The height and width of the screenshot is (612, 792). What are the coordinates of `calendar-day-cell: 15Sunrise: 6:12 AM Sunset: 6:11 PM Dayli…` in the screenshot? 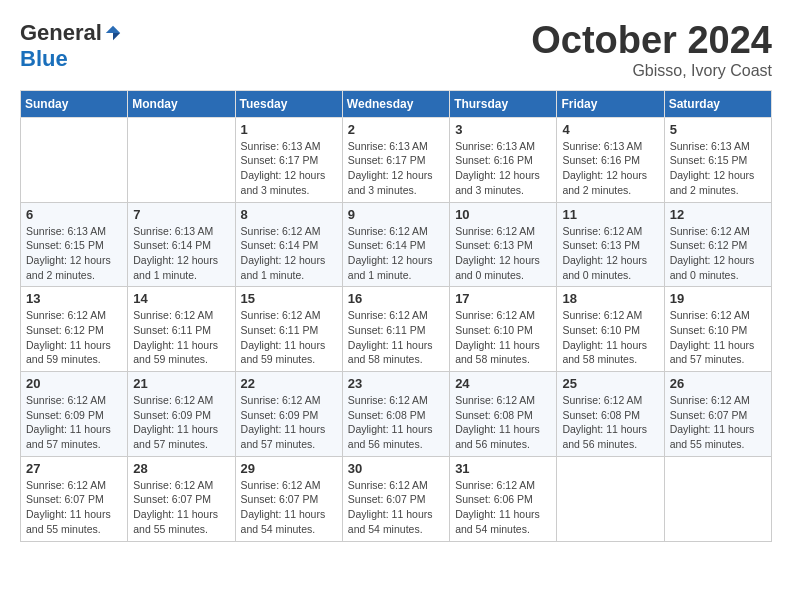 It's located at (288, 330).